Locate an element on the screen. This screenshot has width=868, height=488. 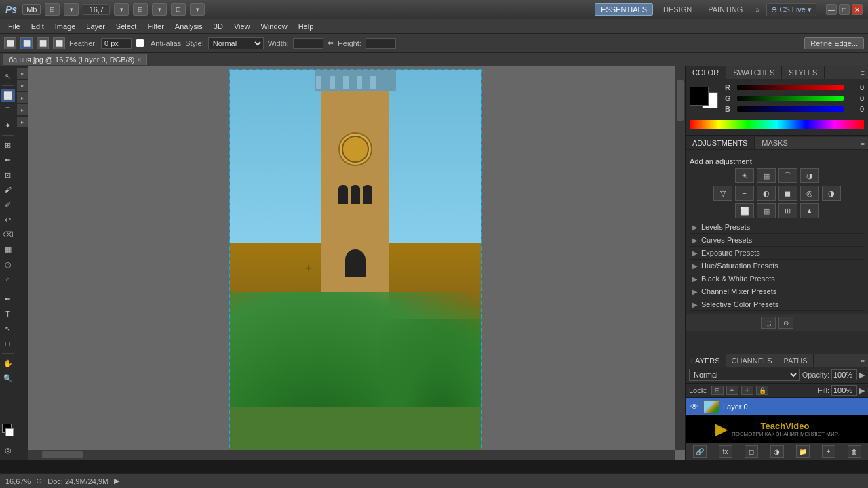
layers-delete: 🗑 is located at coordinates (854, 451).